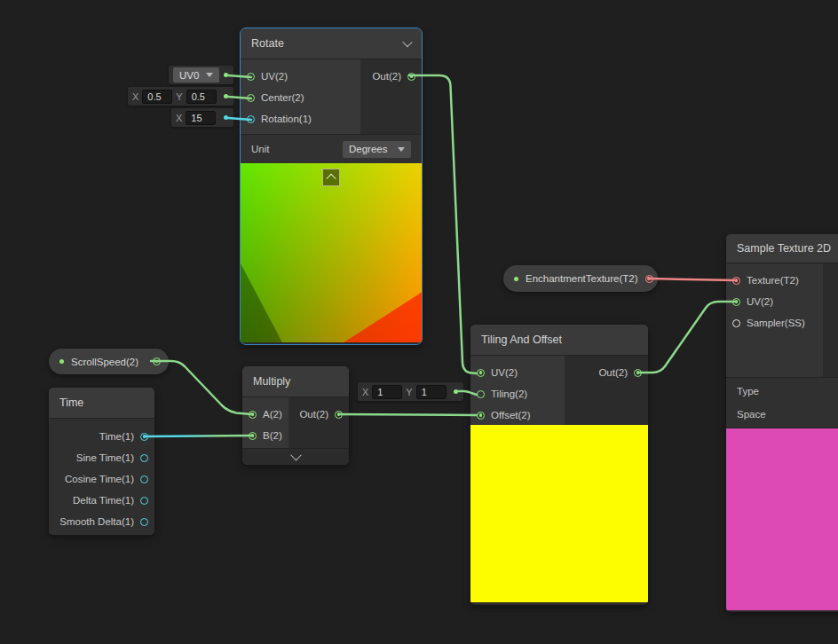 The width and height of the screenshot is (838, 644). I want to click on multiply-out-port, so click(339, 415).